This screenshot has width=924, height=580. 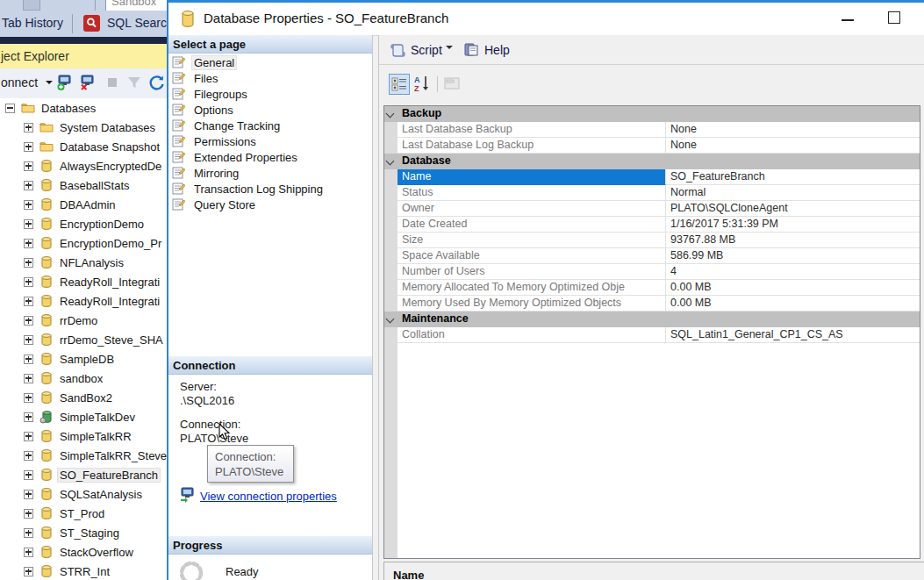 What do you see at coordinates (532, 177) in the screenshot?
I see `property-name: Name` at bounding box center [532, 177].